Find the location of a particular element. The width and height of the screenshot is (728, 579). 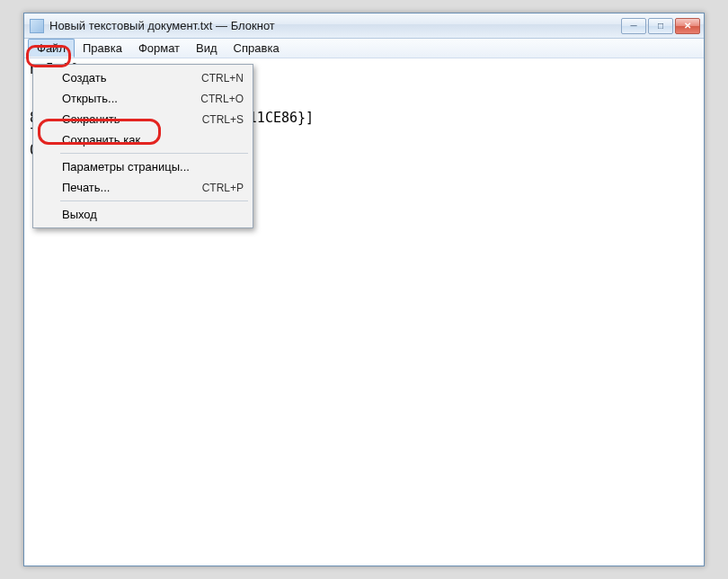

menubar: Файл Правка Формат Вид Справка is located at coordinates (364, 49).